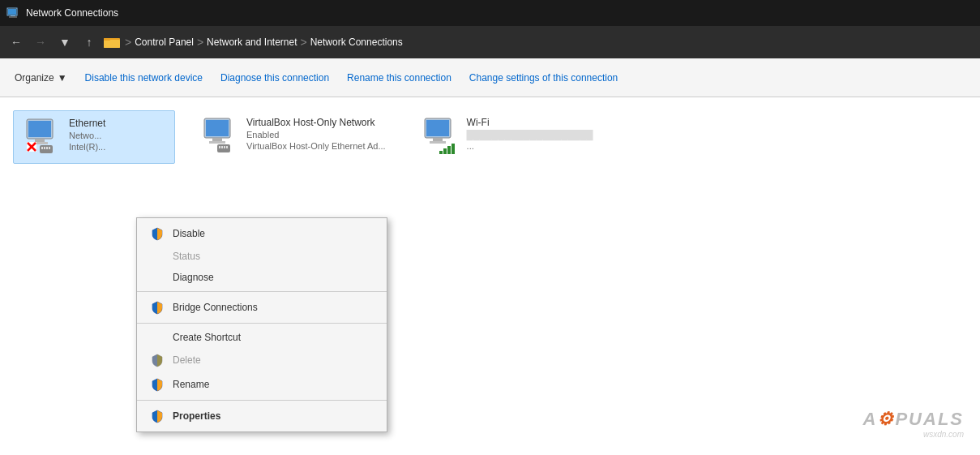  I want to click on wifi-detail2: ..., so click(530, 146).